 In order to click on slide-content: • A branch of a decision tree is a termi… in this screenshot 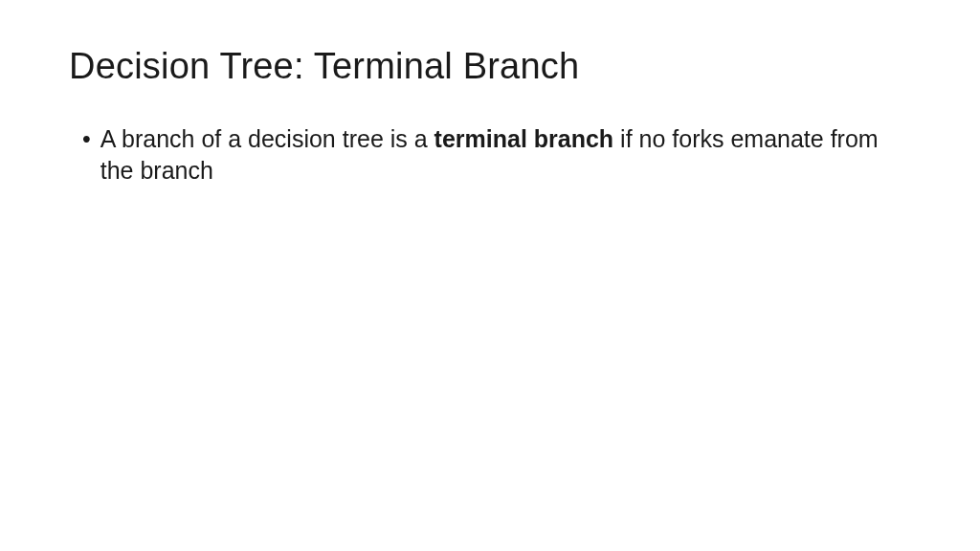, I will do `click(490, 155)`.